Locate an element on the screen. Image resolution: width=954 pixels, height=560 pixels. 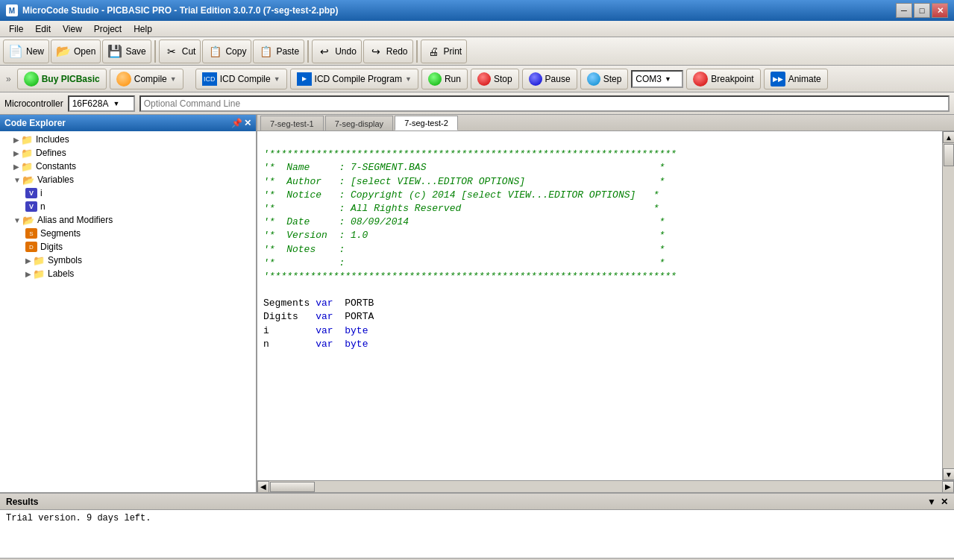
explorer-pin-button: 📌 is located at coordinates (237, 123).